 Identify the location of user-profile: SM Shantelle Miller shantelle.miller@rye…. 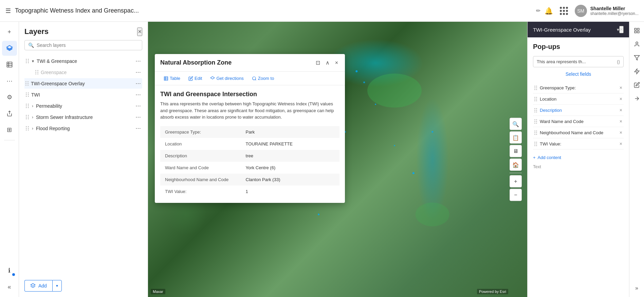
(607, 11).